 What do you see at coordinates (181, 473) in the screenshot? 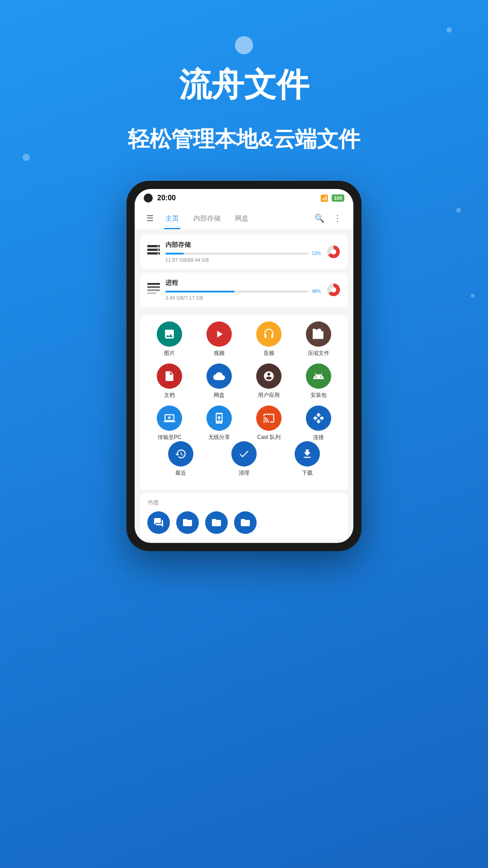
I see `app-label-recent: 最近` at bounding box center [181, 473].